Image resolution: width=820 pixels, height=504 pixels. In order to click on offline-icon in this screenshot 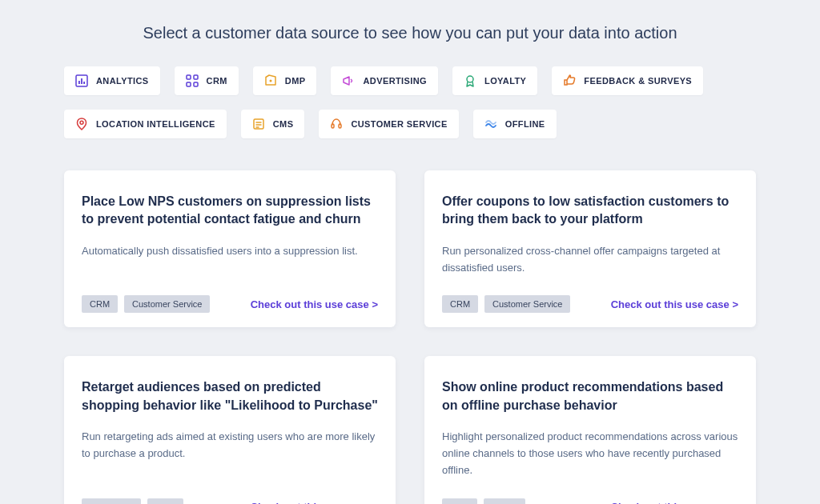, I will do `click(491, 124)`.